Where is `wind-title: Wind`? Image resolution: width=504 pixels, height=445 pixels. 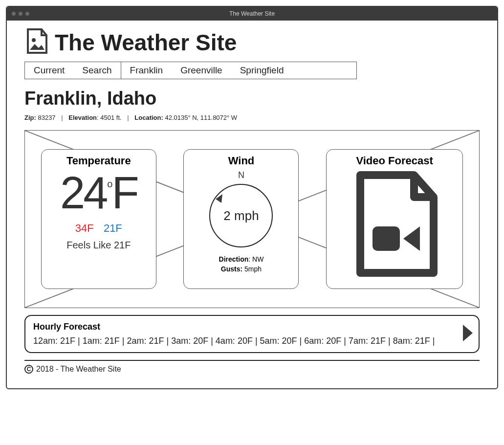
wind-title: Wind is located at coordinates (241, 161).